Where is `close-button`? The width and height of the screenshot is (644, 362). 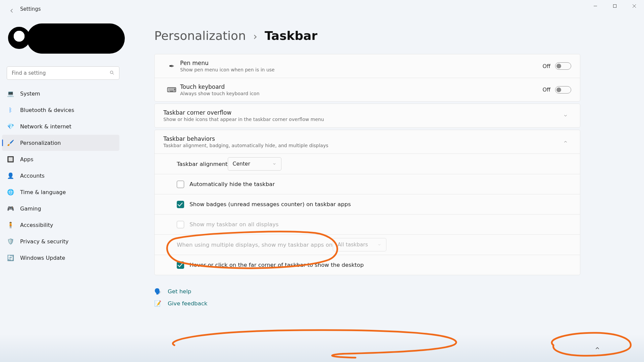
close-button is located at coordinates (634, 6).